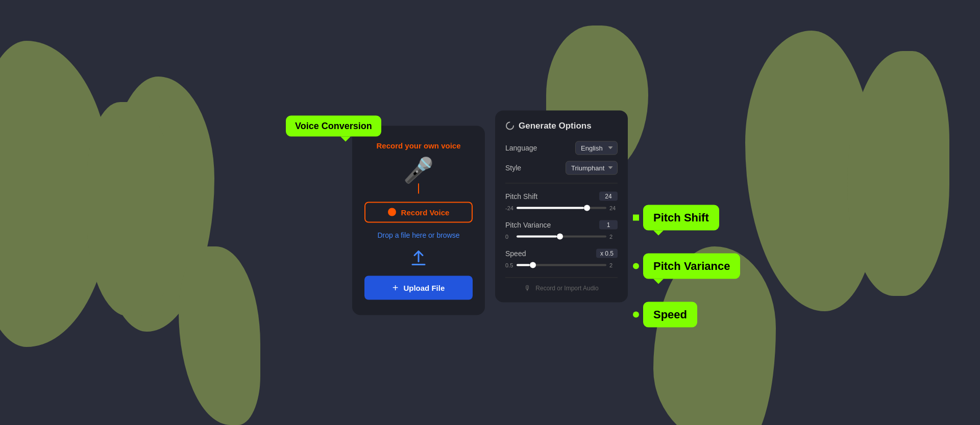 This screenshot has height=425, width=980. What do you see at coordinates (561, 206) in the screenshot?
I see `generate-panel-wrapper: Generate Options Language English Spanis…` at bounding box center [561, 206].